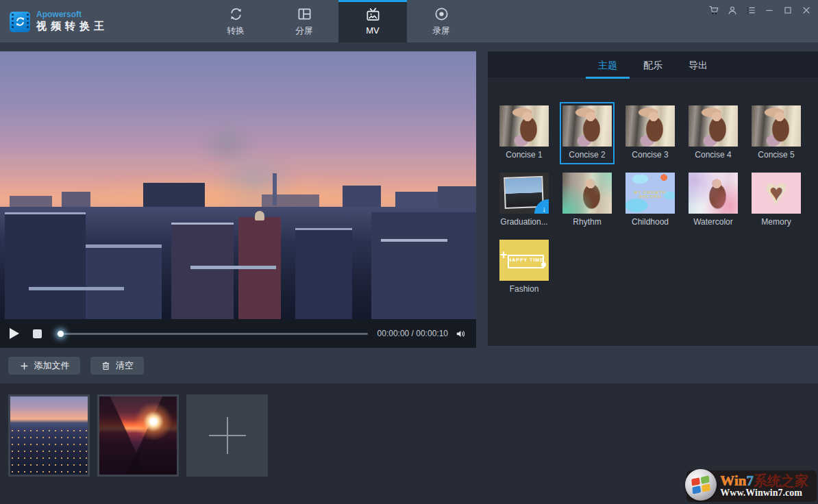 The height and width of the screenshot is (504, 818). Describe the element at coordinates (25, 366) in the screenshot. I see `plus-icon` at that location.